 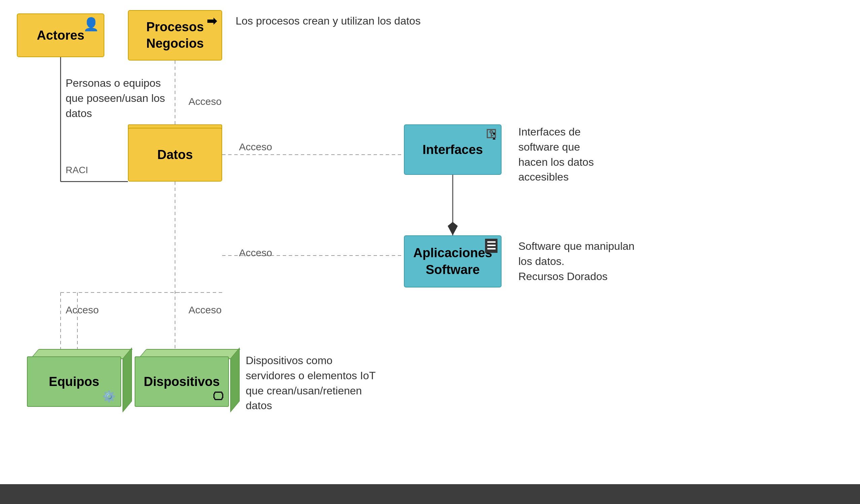 What do you see at coordinates (491, 134) in the screenshot?
I see `interfaces-icon: ⚿` at bounding box center [491, 134].